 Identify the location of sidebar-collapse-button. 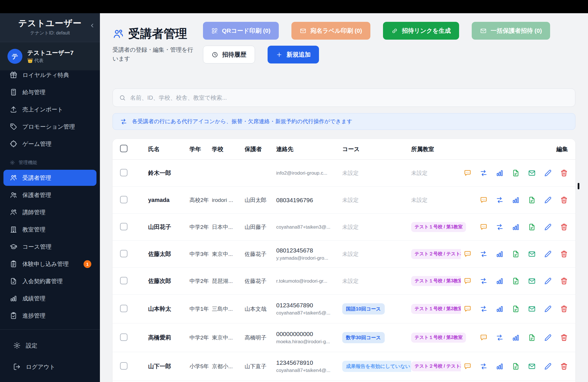
(92, 26).